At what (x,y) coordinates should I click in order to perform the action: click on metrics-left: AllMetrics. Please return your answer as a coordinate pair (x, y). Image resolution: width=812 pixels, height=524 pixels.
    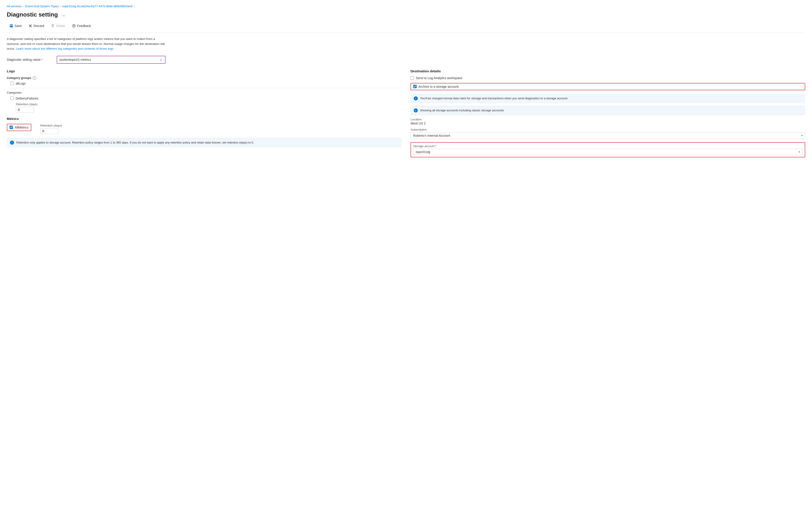
    Looking at the image, I should click on (19, 127).